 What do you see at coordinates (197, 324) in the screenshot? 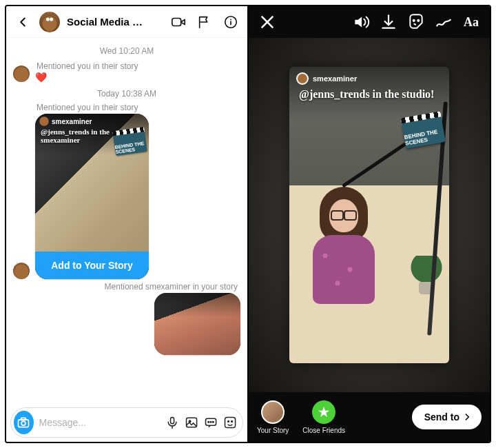
I see `story-preview-image` at bounding box center [197, 324].